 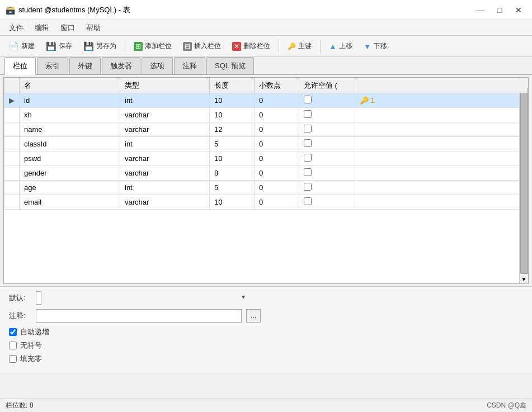 What do you see at coordinates (253, 316) in the screenshot?
I see `comment-dots-button: ...` at bounding box center [253, 316].